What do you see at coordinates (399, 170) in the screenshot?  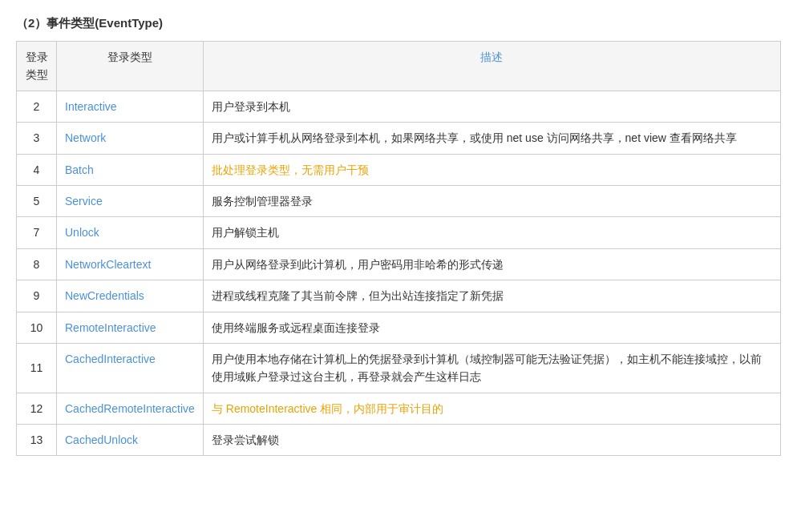 I see `table-row: 4Batch批处理登录类型，无需用户干预` at bounding box center [399, 170].